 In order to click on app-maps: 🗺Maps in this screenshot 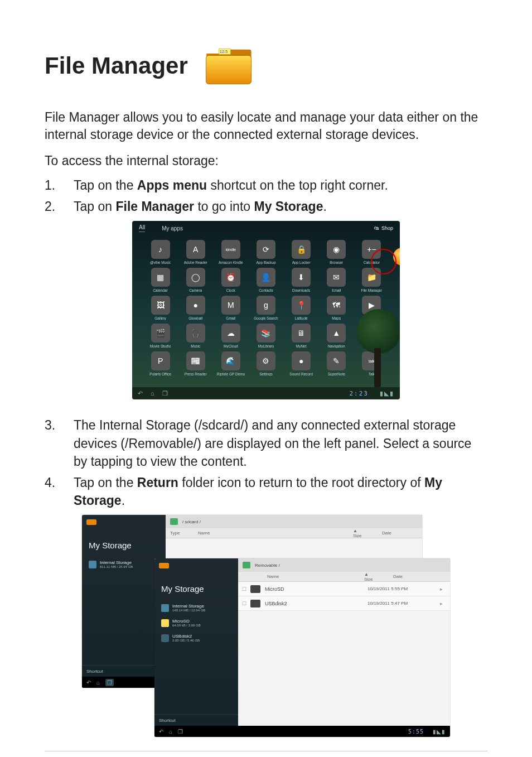, I will do `click(337, 308)`.